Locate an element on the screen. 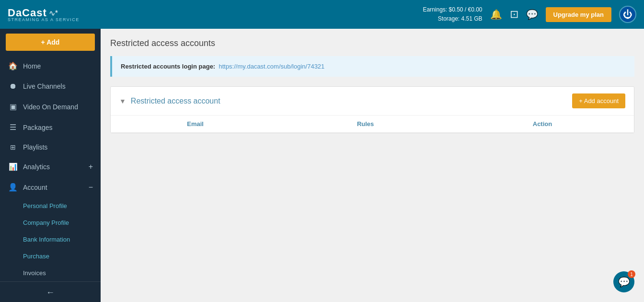  sidebar-sub-item-personal-profile: Personal Profile is located at coordinates (50, 206).